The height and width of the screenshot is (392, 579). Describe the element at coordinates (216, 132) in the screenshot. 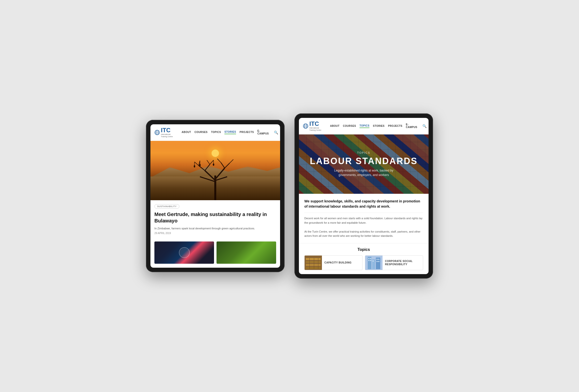

I see `left-nav-topics: TOPICS` at that location.